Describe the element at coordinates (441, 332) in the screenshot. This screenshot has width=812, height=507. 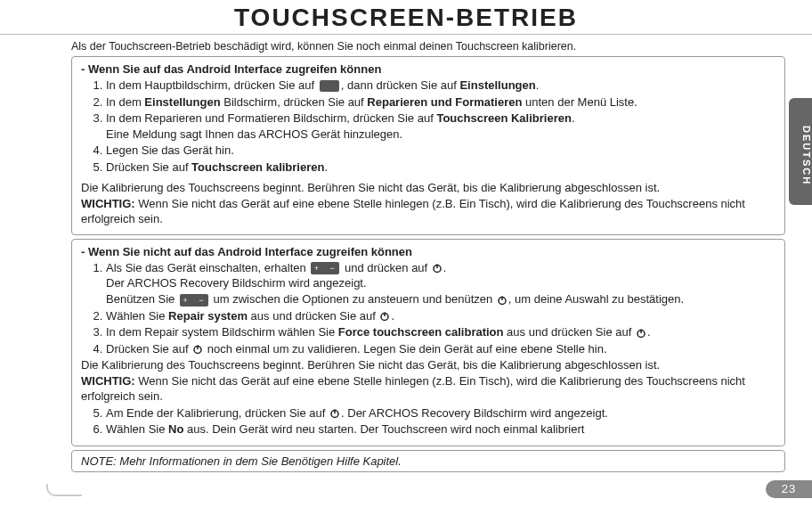
I see `step-b3: In dem Repair system Bildschirm wählen S…` at that location.